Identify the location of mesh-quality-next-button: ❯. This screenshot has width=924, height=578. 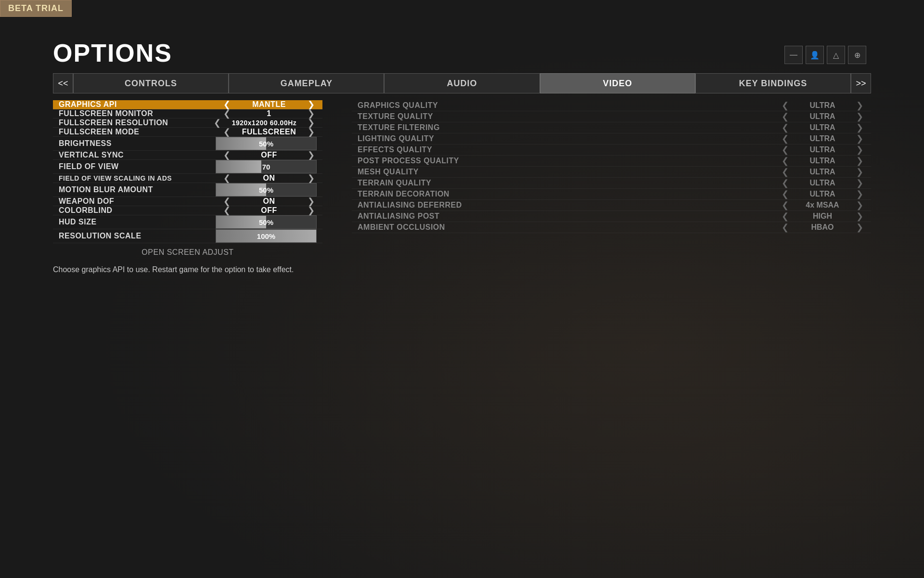
(860, 172).